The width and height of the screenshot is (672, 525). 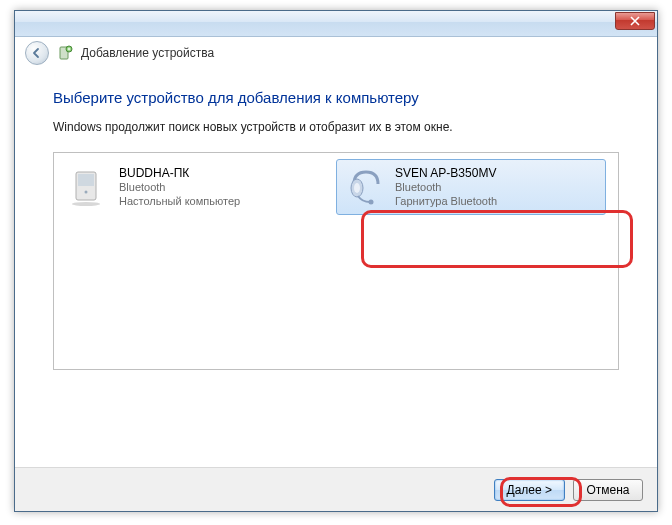 I want to click on device-info: BUDDHA-ПК Bluetooth Настольный компьютер, so click(x=180, y=188).